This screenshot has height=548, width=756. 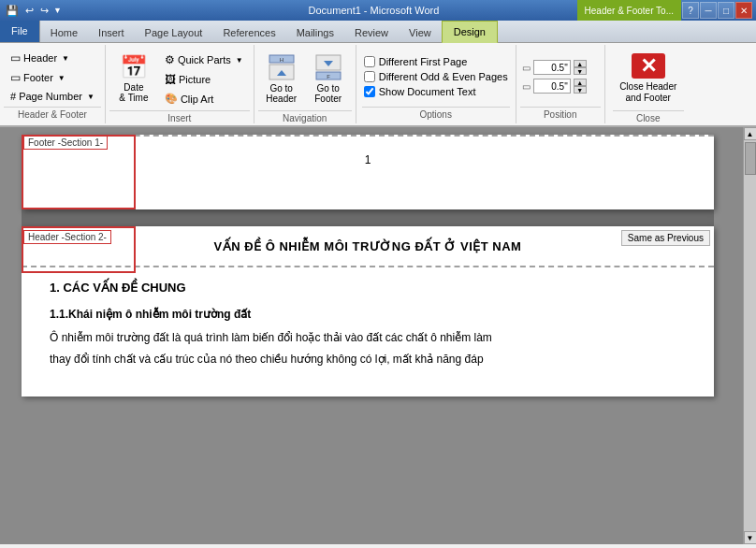 What do you see at coordinates (282, 60) in the screenshot?
I see `svg-text: H` at bounding box center [282, 60].